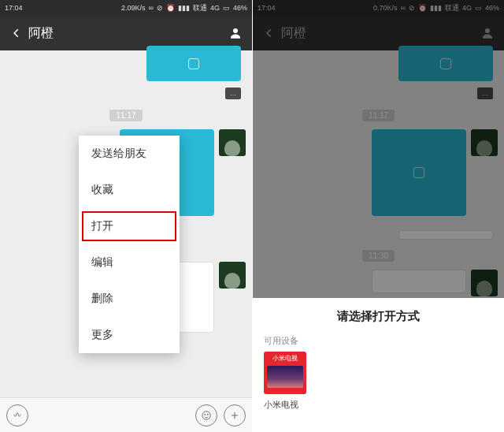  I want to click on signal-icon: ▮▮▮, so click(184, 8).